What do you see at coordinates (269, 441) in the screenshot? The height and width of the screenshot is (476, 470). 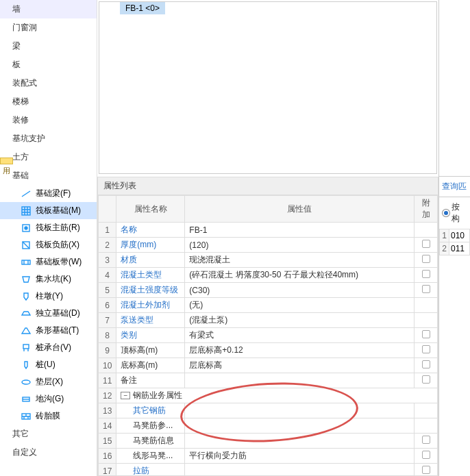 I see `property-row: 15马凳筋信息` at bounding box center [269, 441].